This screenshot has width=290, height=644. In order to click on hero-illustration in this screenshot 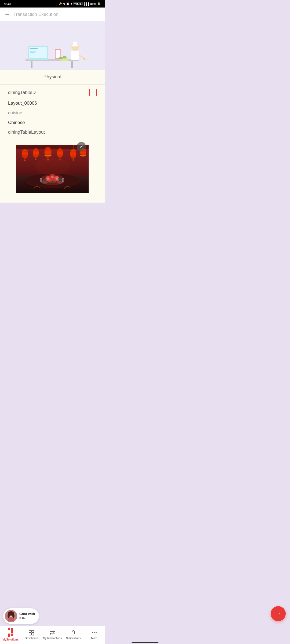, I will do `click(52, 48)`.